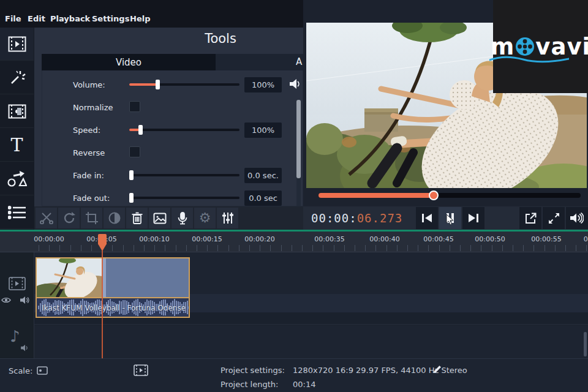 The width and height of the screenshot is (588, 392). Describe the element at coordinates (159, 218) in the screenshot. I see `image-properties-button` at that location.